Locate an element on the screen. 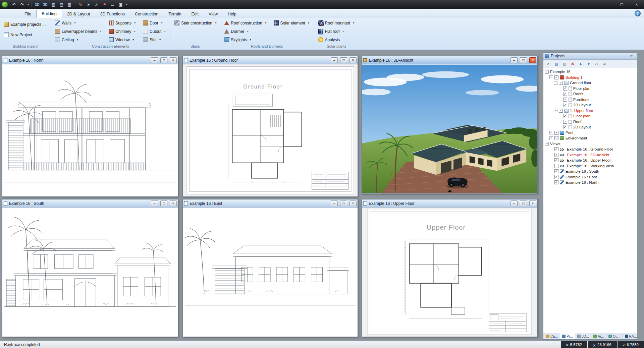 This screenshot has width=644, height=348. tree-item-roof-upper: ✓ Roof is located at coordinates (591, 122).